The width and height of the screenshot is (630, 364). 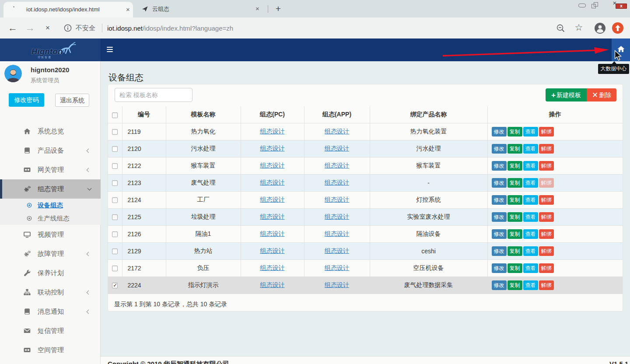 I want to click on change-password-button: 修改密码, so click(x=26, y=100).